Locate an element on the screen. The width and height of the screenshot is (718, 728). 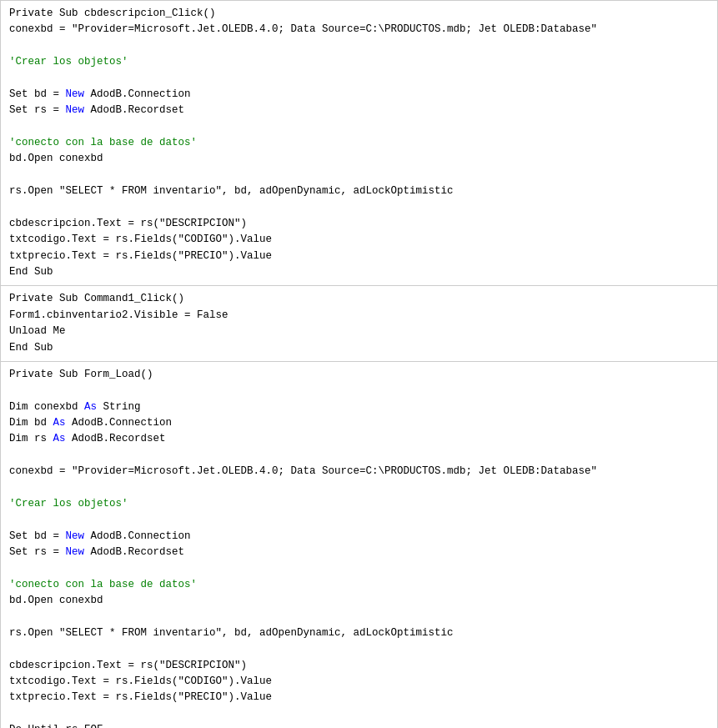
code-line: Form1.cbinventario2.Visible = False is located at coordinates (359, 315).